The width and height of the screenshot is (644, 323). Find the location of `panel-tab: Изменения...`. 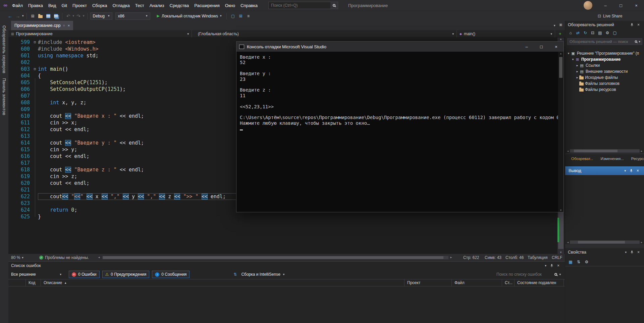

panel-tab: Изменения... is located at coordinates (612, 159).